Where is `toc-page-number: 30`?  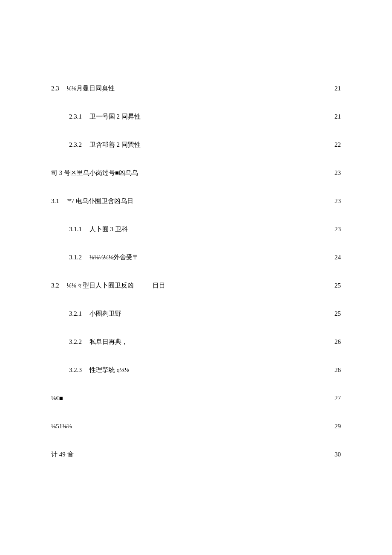 toc-page-number: 30 is located at coordinates (337, 454).